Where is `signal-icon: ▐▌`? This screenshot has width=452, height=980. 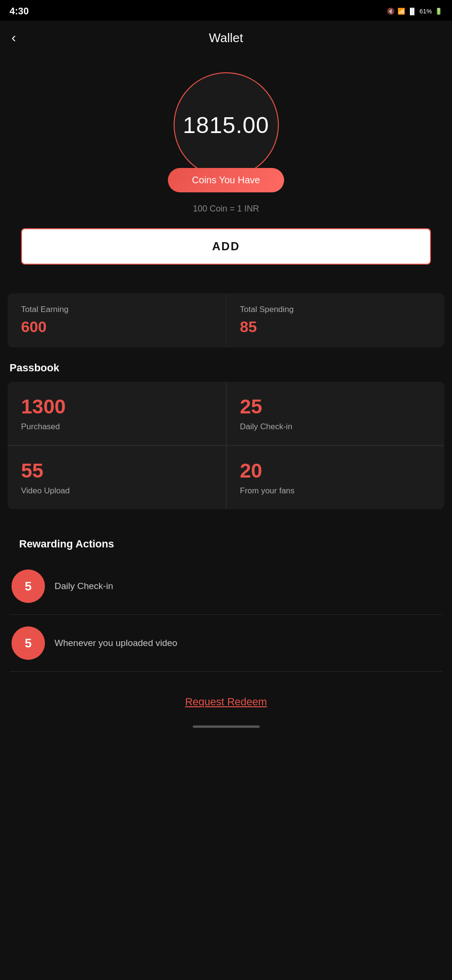
signal-icon: ▐▌ is located at coordinates (412, 11).